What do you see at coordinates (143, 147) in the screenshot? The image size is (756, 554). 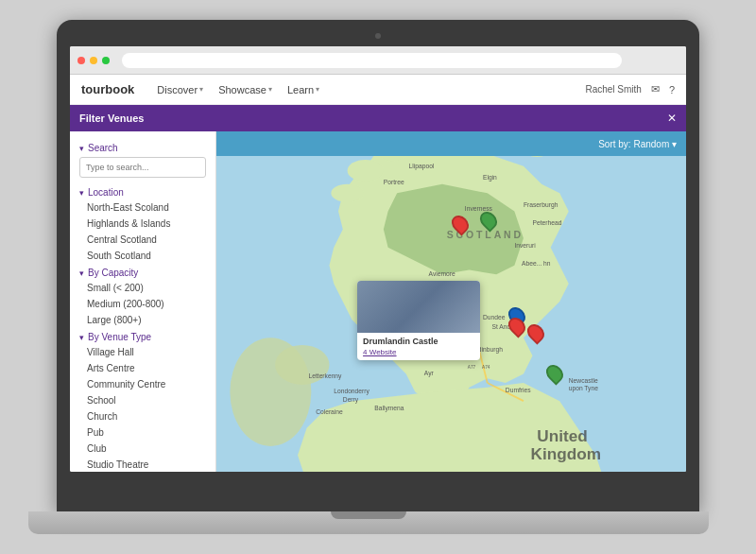 I see `search-section-title: Search` at bounding box center [143, 147].